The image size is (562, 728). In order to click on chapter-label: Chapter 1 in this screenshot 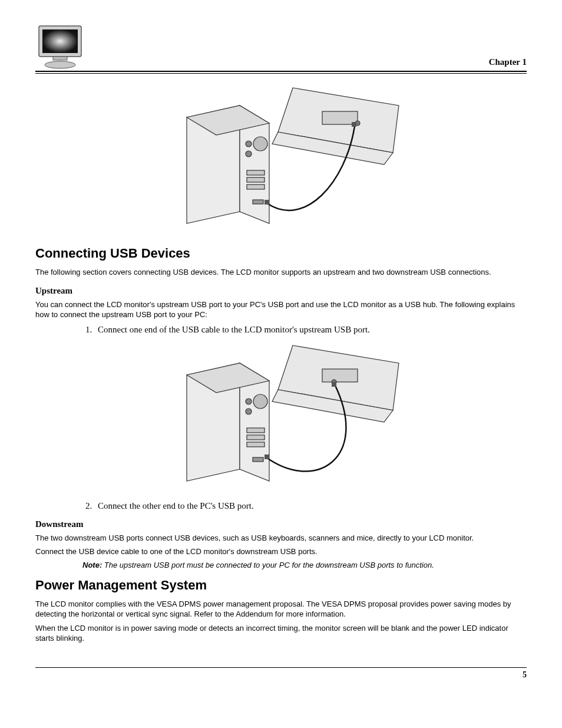, I will do `click(508, 62)`.